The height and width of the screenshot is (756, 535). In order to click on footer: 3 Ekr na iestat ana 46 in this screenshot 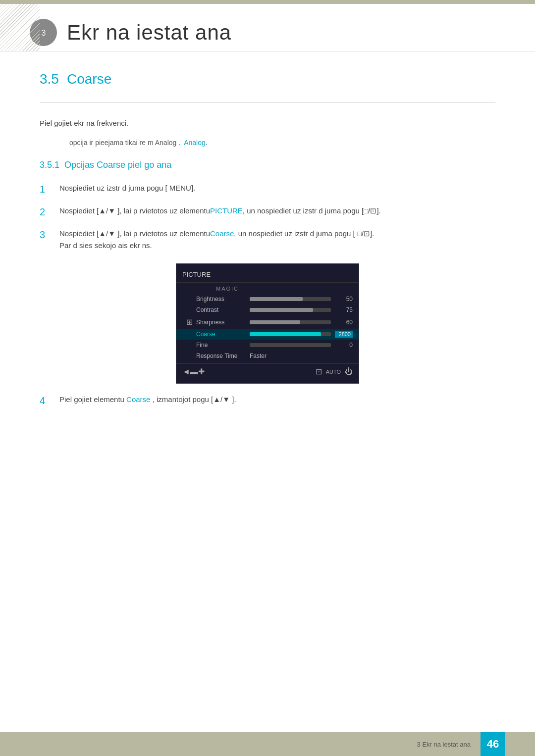, I will do `click(268, 744)`.